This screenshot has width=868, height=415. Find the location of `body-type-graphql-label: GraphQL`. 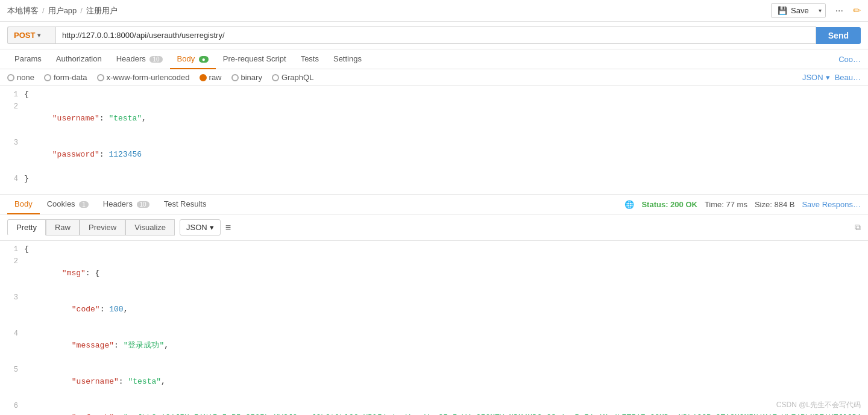

body-type-graphql-label: GraphQL is located at coordinates (298, 77).